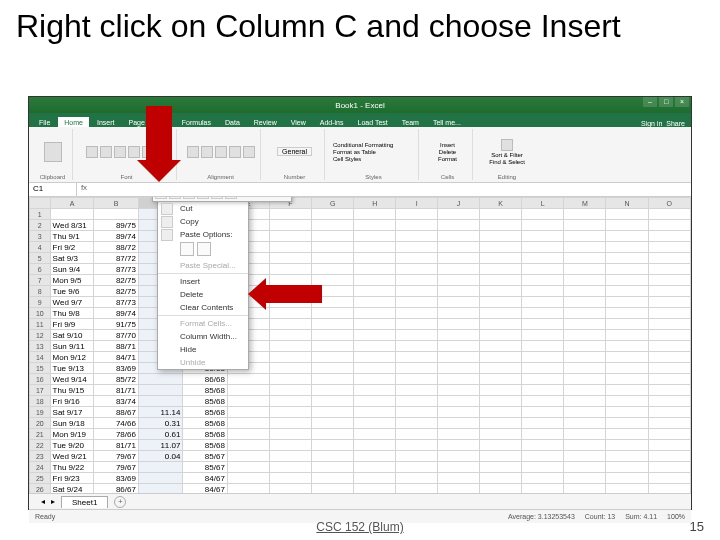  I want to click on cell: 0.61, so click(160, 434).